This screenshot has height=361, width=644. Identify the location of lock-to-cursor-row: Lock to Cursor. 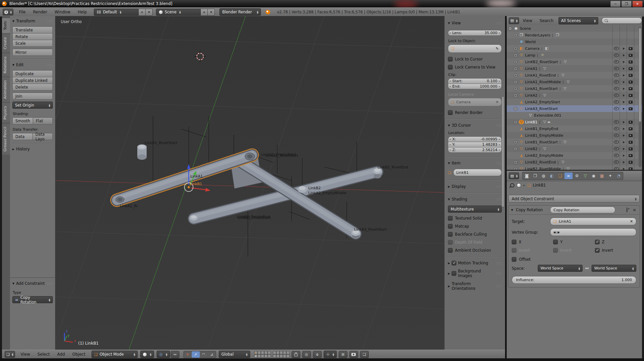
(475, 59).